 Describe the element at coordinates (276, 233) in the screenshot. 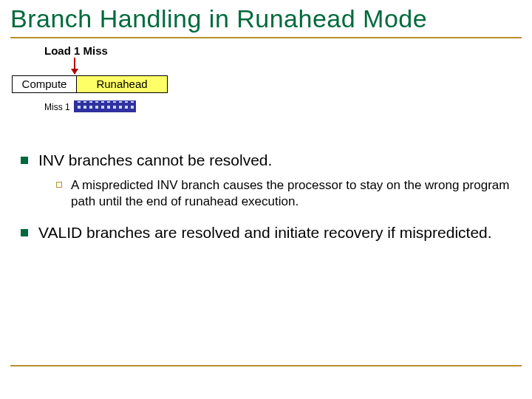

I see `bullet-valid: VALID branches are resolved and initiate…` at that location.